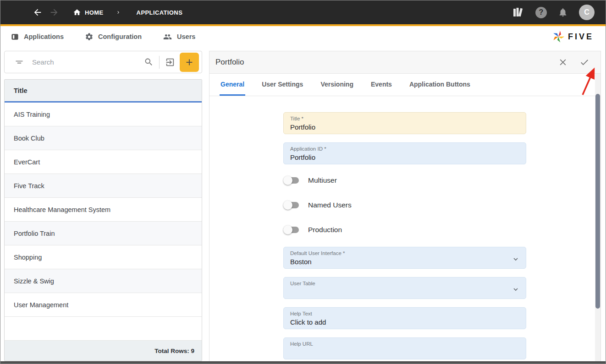 The height and width of the screenshot is (364, 606). What do you see at coordinates (179, 37) in the screenshot?
I see `menu-item-users: Users` at bounding box center [179, 37].